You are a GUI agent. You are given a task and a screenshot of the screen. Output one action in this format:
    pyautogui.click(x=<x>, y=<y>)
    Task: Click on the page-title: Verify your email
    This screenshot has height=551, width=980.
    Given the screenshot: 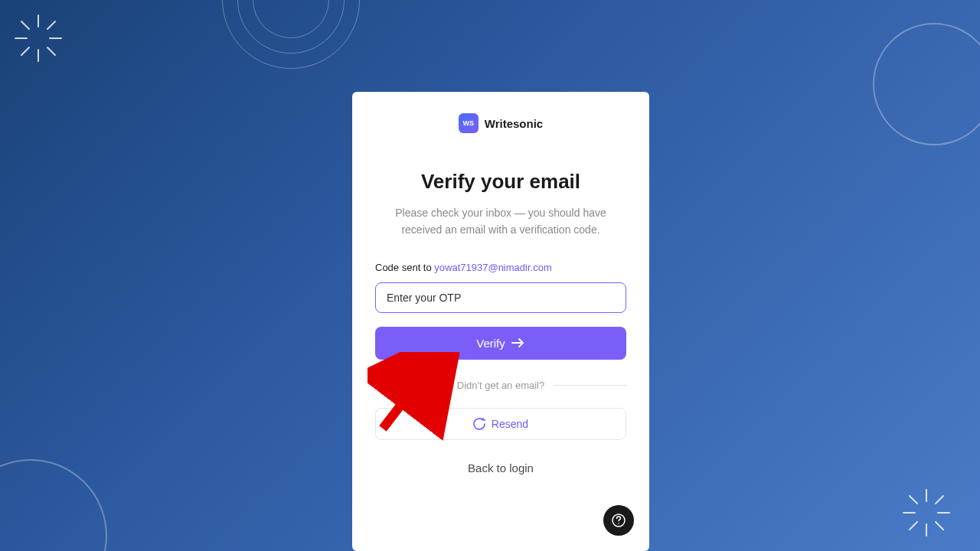 What is the action you would take?
    pyautogui.click(x=501, y=182)
    